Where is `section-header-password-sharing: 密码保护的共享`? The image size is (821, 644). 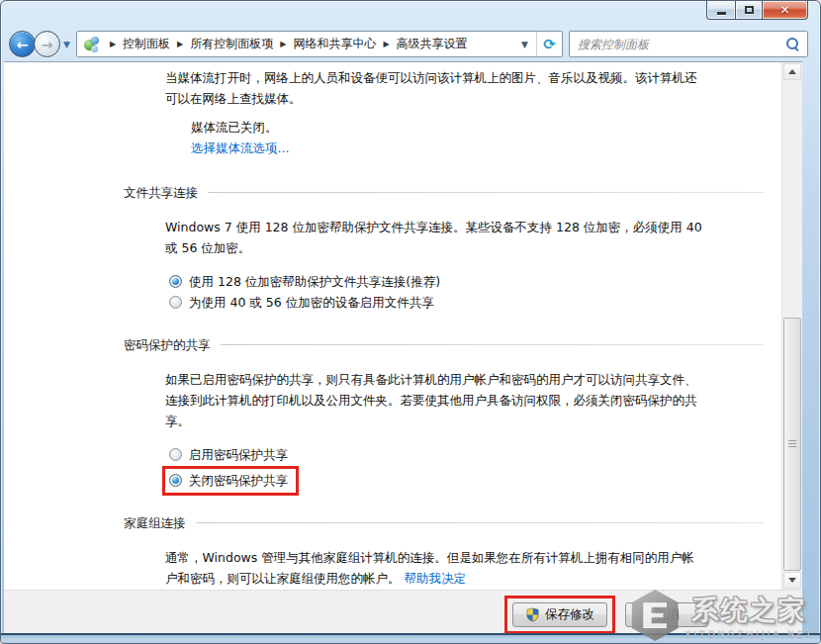
section-header-password-sharing: 密码保护的共享 is located at coordinates (443, 344).